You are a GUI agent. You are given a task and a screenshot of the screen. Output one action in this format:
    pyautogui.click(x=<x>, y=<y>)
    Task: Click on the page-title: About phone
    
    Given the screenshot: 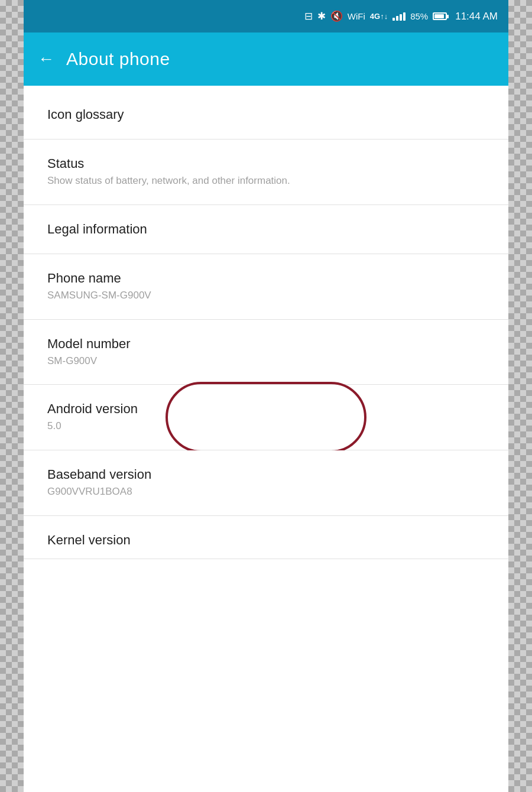 What is the action you would take?
    pyautogui.click(x=118, y=59)
    